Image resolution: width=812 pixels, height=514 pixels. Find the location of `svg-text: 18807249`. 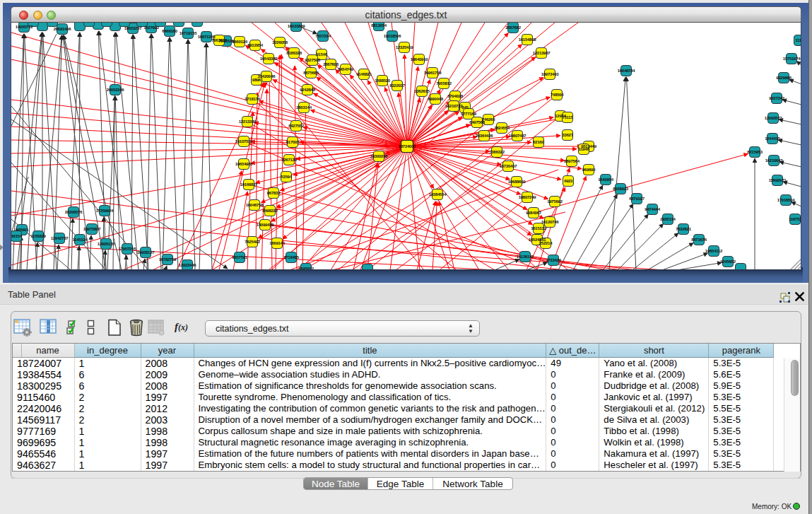

svg-text: 18807249 is located at coordinates (528, 197).